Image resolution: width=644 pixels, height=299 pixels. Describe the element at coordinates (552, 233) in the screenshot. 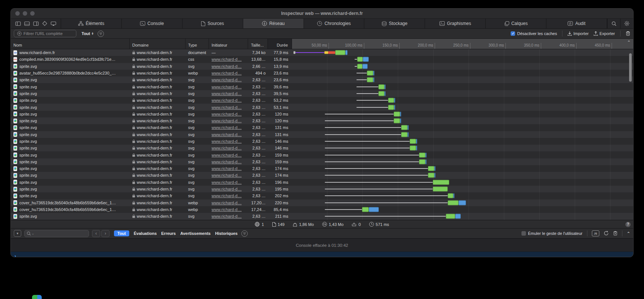

I see `emulate-user-gesture-checkbox: Émuler le geste de l'utilisateur` at that location.